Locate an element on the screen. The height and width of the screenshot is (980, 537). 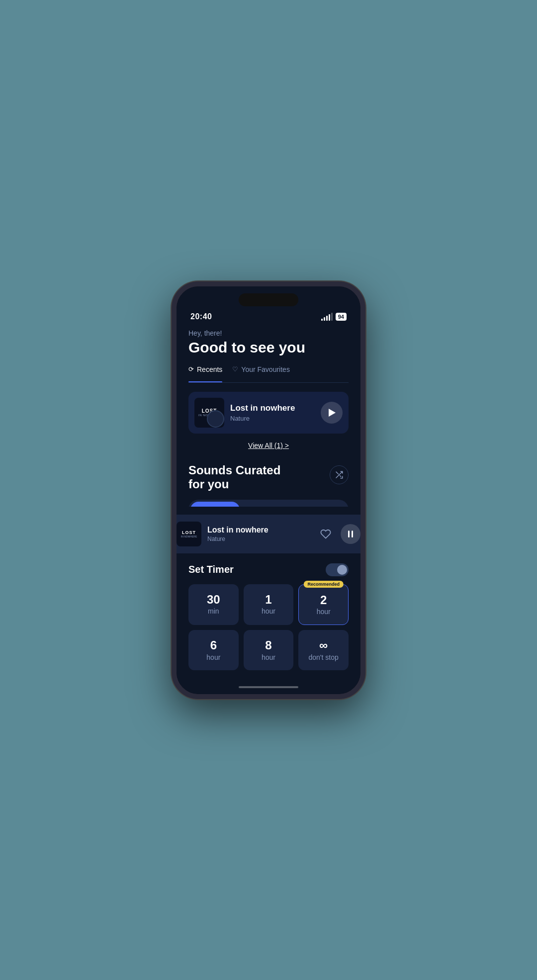
heart-icon is located at coordinates (326, 534).